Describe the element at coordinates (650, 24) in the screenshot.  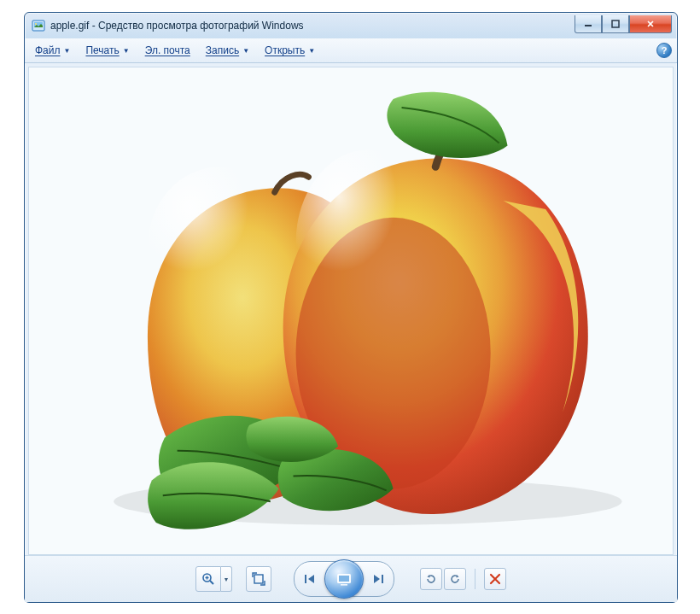
I see `close-button` at that location.